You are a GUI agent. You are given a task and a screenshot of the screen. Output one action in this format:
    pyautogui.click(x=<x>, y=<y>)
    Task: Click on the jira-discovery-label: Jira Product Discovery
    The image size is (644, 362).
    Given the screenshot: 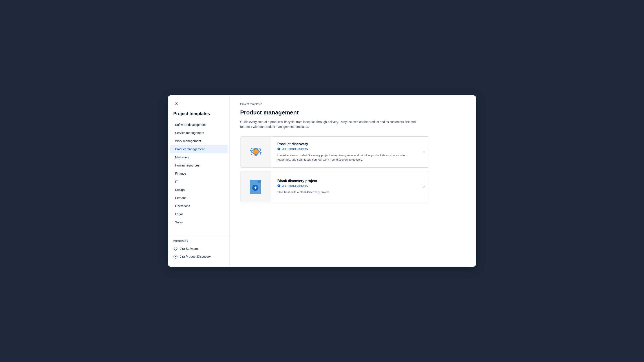 What is the action you would take?
    pyautogui.click(x=196, y=257)
    